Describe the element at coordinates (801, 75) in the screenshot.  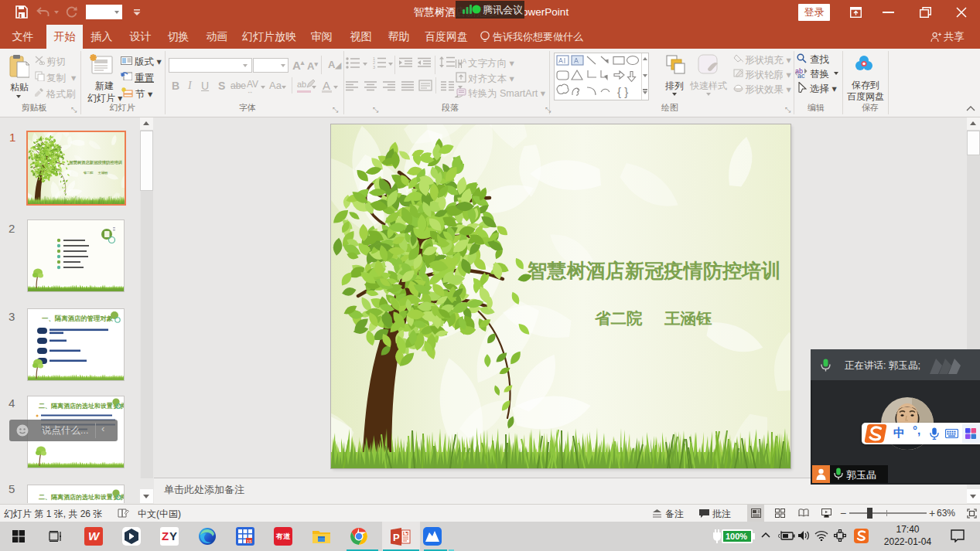
I see `svg-text: ac` at that location.